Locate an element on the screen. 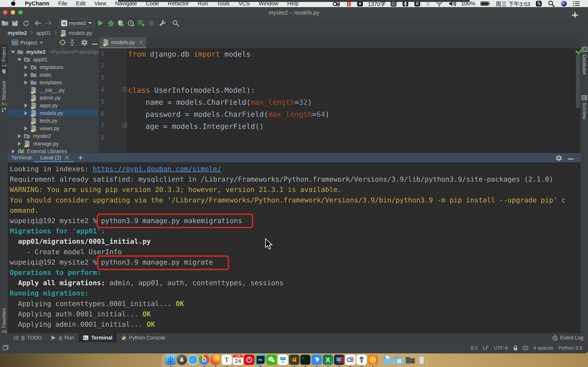  dock-app-safari is located at coordinates (193, 360).